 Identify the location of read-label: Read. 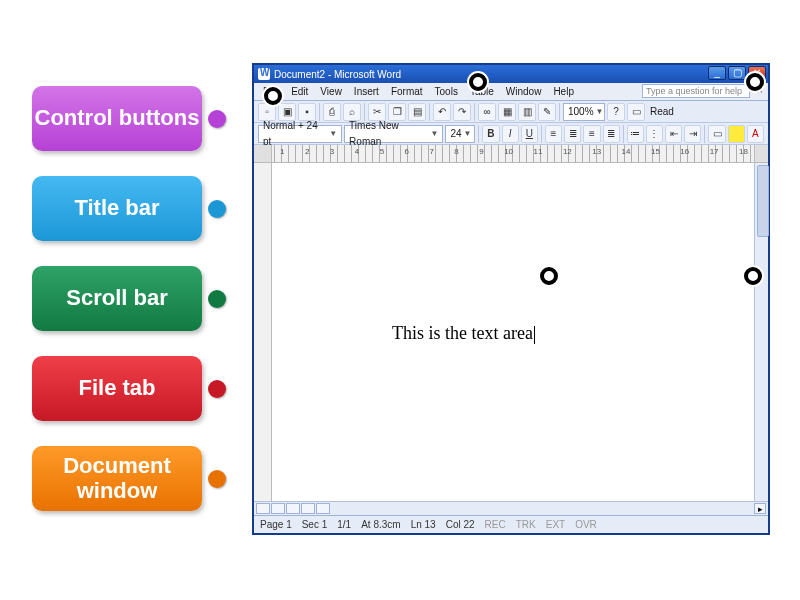
(660, 112).